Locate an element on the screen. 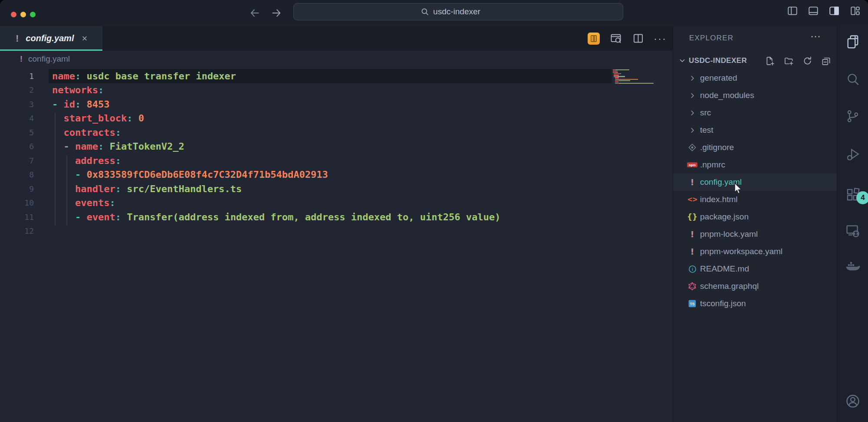 The width and height of the screenshot is (868, 422). more-actions-icon: ··· is located at coordinates (660, 39).